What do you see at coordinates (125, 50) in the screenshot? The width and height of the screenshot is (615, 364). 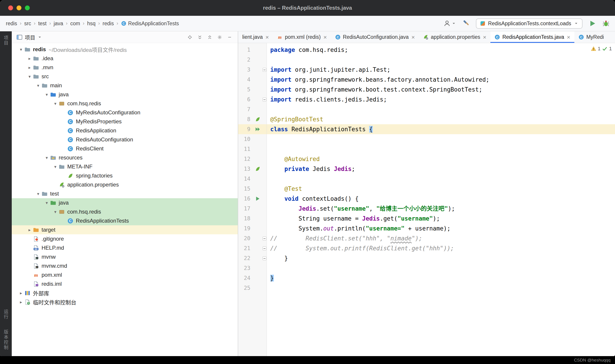 I see `tree-item-redis: ▾redis~/Downloads/idea项目文件/redis` at bounding box center [125, 50].